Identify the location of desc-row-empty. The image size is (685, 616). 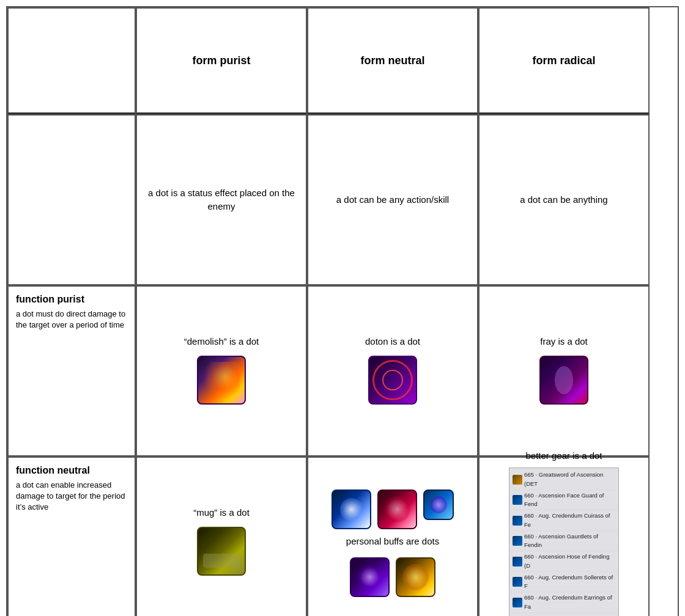
(72, 200).